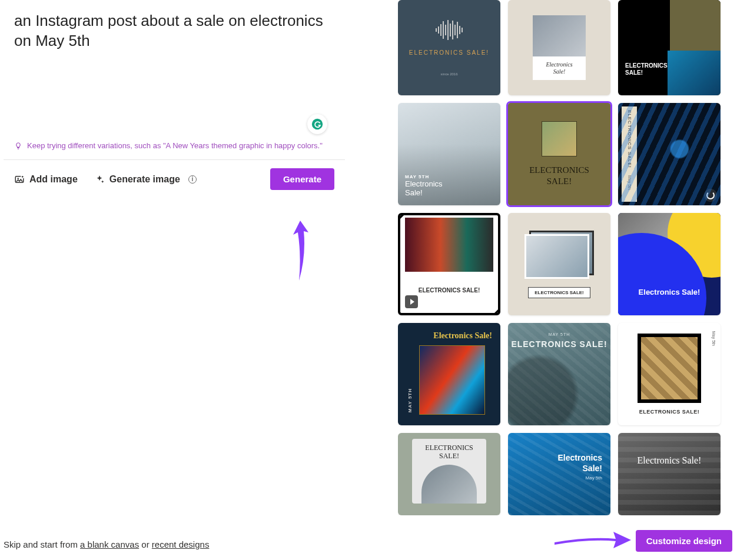 The width and height of the screenshot is (737, 560). Describe the element at coordinates (559, 374) in the screenshot. I see `template-tile: MAY 5TH ELECTRONICS SALE!` at that location.